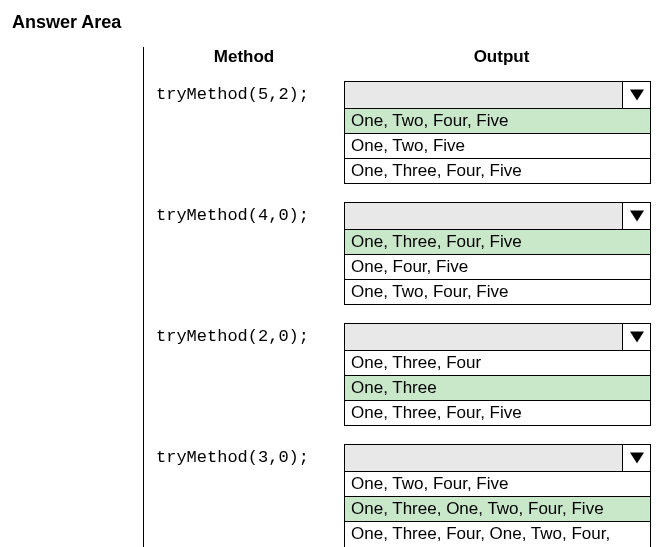  I want to click on dropdown-option: One, Three, One, Two, Four, Five, so click(498, 510).